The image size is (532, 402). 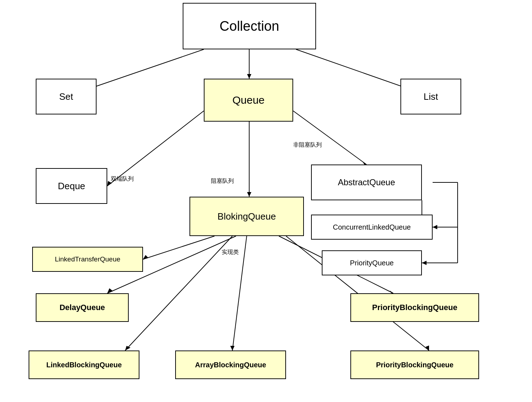 What do you see at coordinates (248, 100) in the screenshot?
I see `node-queue: Queue` at bounding box center [248, 100].